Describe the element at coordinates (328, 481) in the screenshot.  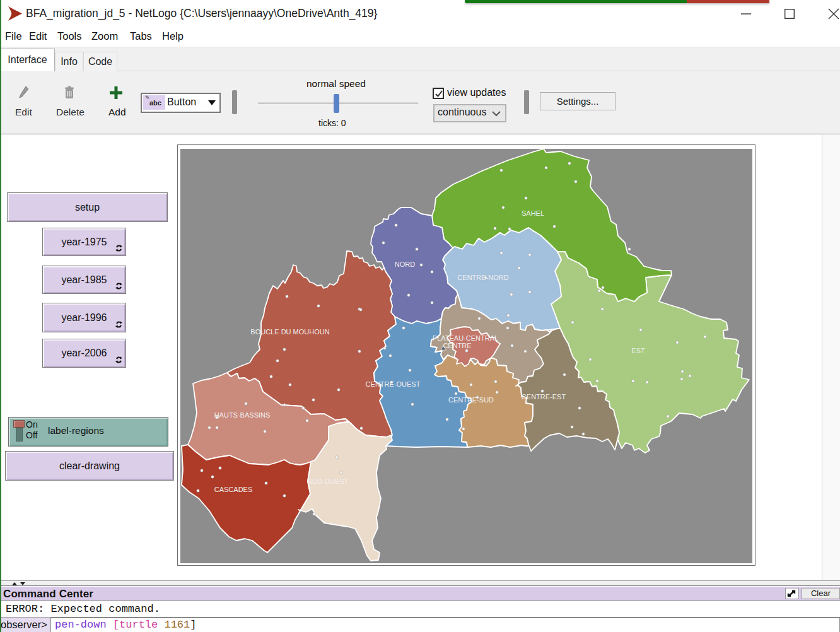
I see `svg-text: SUD-OUEST` at that location.